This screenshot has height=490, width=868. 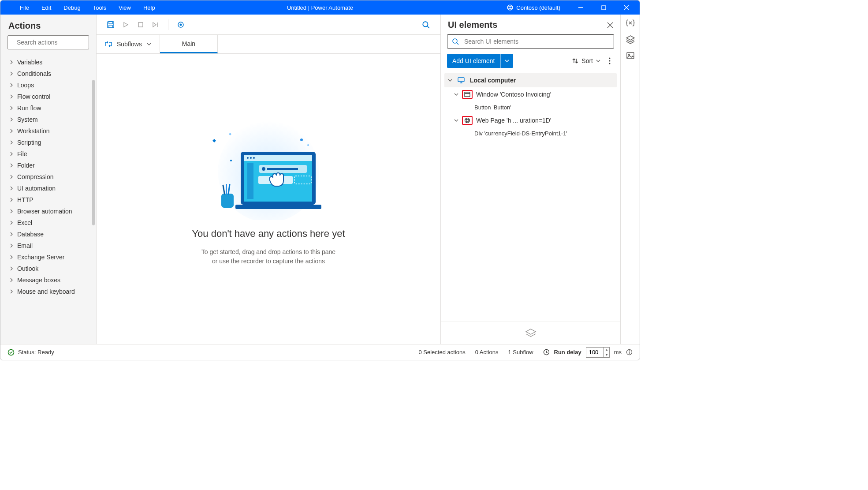 I want to click on status-bar: Status: Ready 0 Selected actions 0 Actio…, so click(x=320, y=352).